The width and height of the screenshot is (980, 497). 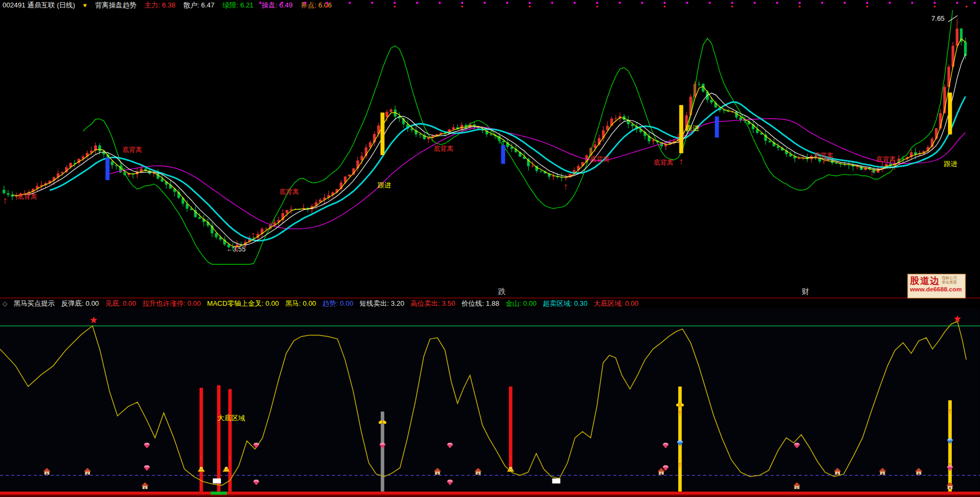 I want to click on header-field: 主力: 6.38, so click(x=160, y=5).